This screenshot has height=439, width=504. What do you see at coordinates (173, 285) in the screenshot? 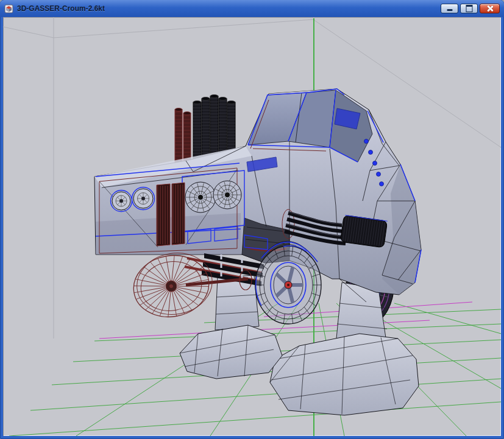
I see `wire-wheel` at bounding box center [173, 285].